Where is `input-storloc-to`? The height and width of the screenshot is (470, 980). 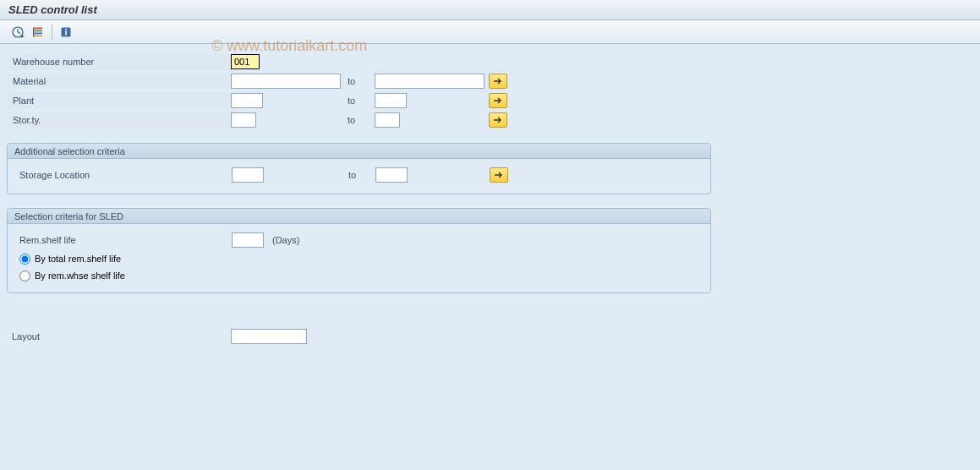 input-storloc-to is located at coordinates (391, 175).